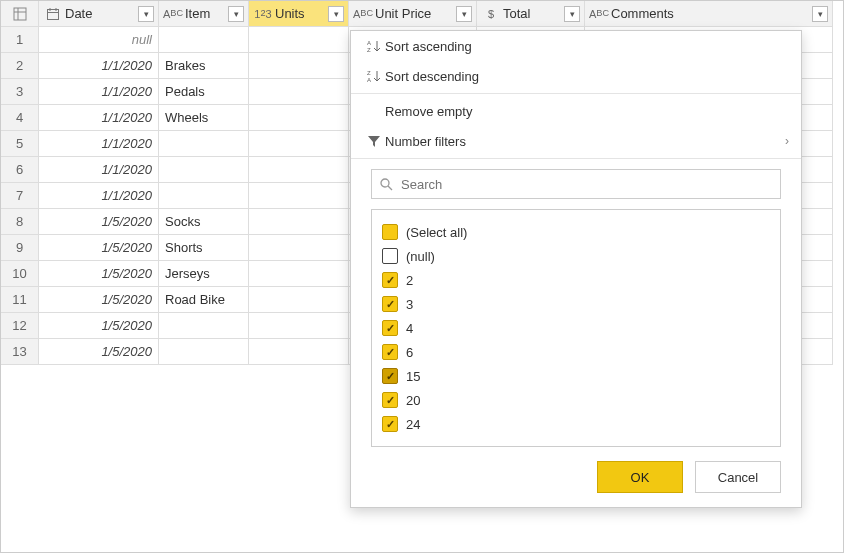 Image resolution: width=844 pixels, height=553 pixels. I want to click on checkbox-indeterminate, so click(390, 232).